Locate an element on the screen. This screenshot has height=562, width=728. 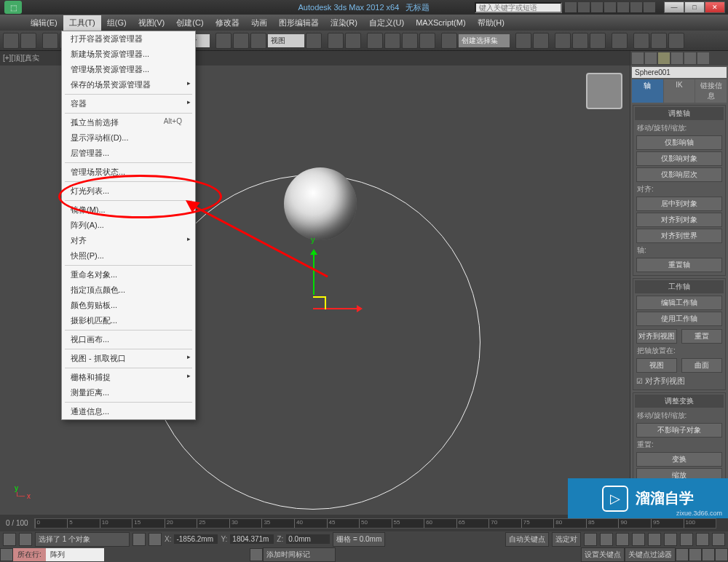
menu-item: 保存的场景资源管理器 is located at coordinates (128, 84).